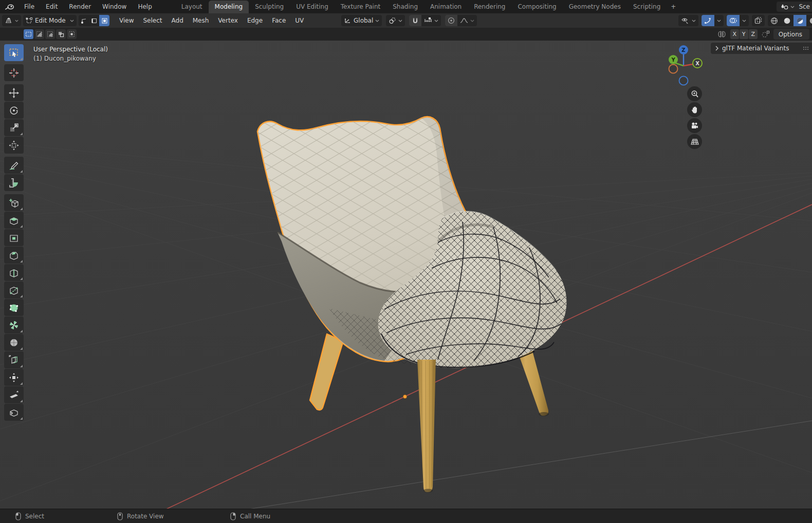  What do you see at coordinates (51, 7) in the screenshot?
I see `menu-edit: Edit` at bounding box center [51, 7].